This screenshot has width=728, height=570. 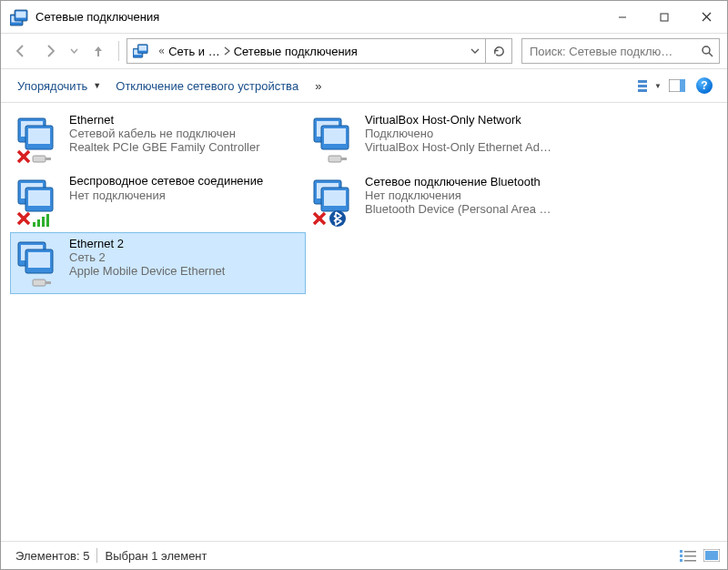 I want to click on connection-device: Bluetooth Device (Personal Area …, so click(x=459, y=209).